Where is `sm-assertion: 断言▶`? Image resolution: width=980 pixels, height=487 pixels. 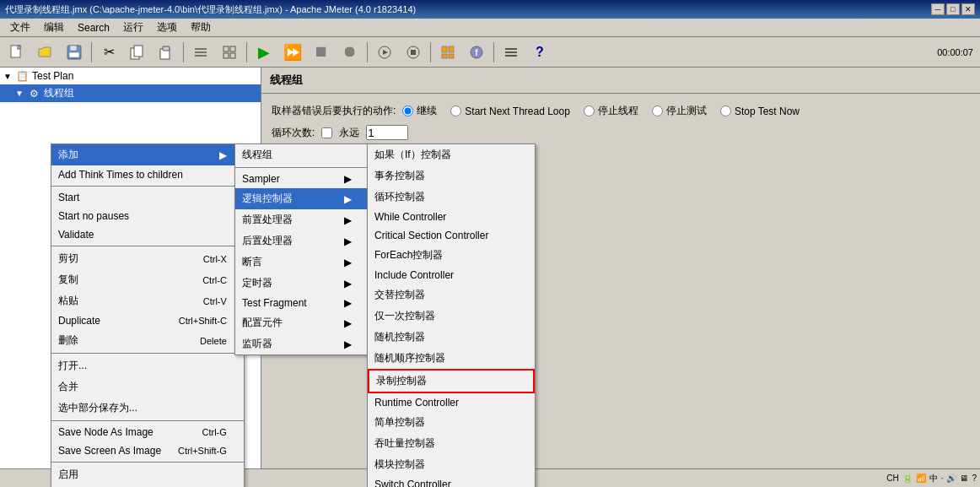
sm-assertion: 断言▶ is located at coordinates (302, 262).